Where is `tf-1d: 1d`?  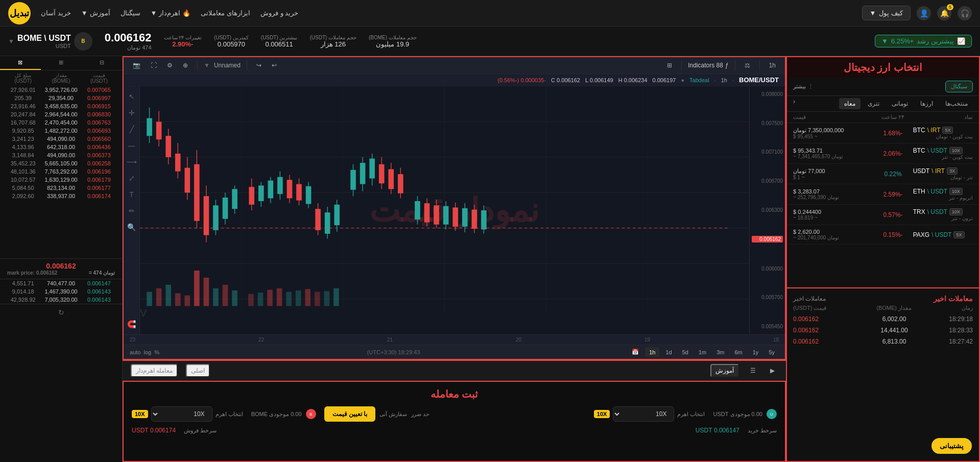
tf-1d: 1d is located at coordinates (668, 352).